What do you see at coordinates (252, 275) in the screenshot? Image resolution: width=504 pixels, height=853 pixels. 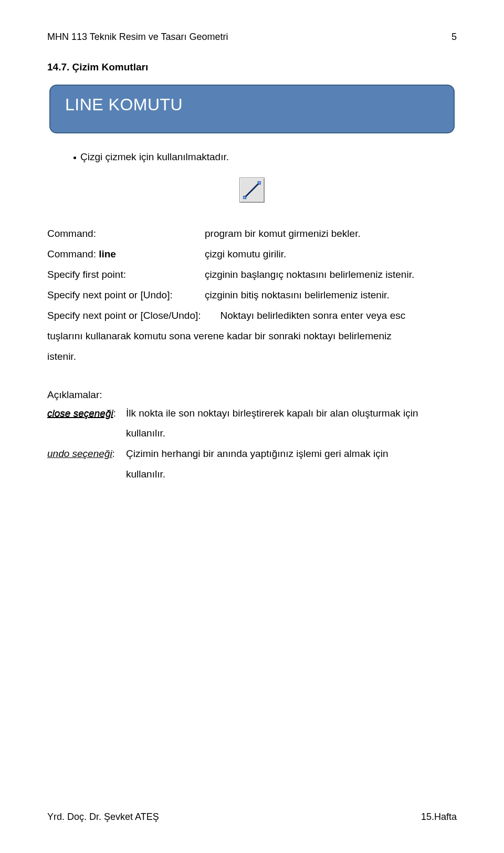 I see `cmd-row-3: Specify first point: çizginin başlangıç …` at bounding box center [252, 275].